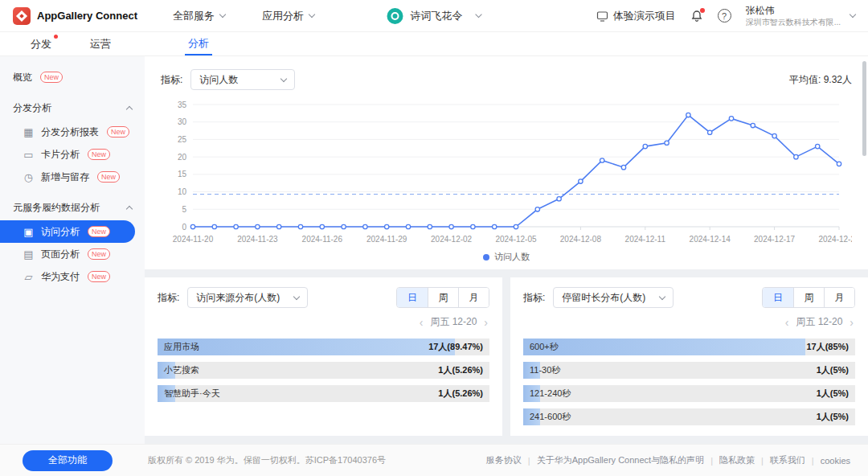 The image size is (868, 476). Describe the element at coordinates (323, 357) in the screenshot. I see `visit-source-card: 指标: 访问来源分布(人数) 日周月 ‹ 周五 12-20 › 应用市场17人(…` at that location.